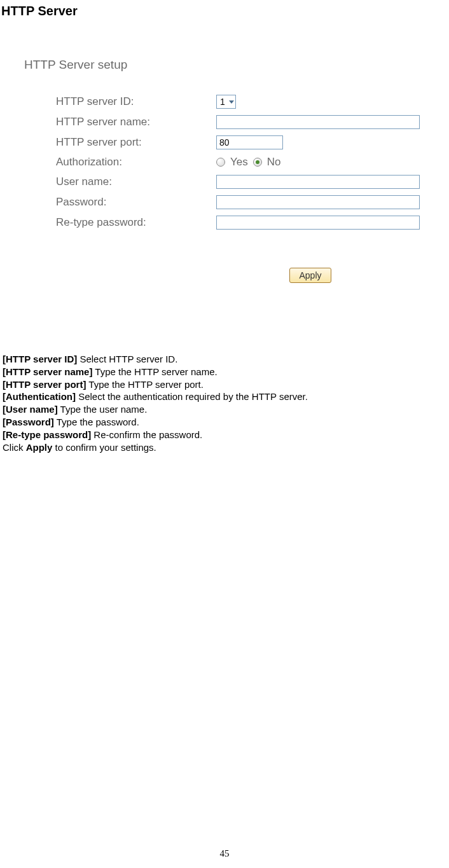  What do you see at coordinates (31, 410) in the screenshot?
I see `desc-term: [User name]` at bounding box center [31, 410].